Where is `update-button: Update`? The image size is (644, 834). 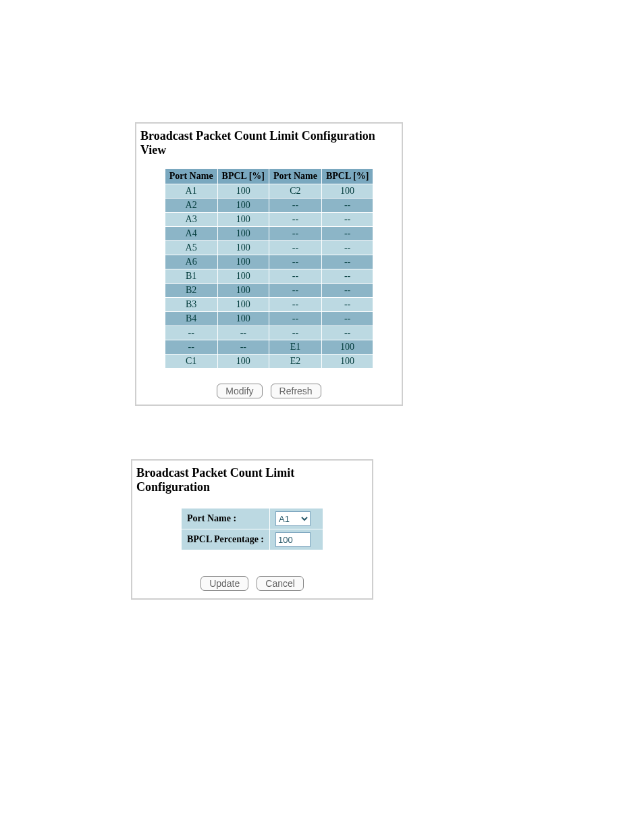
update-button: Update is located at coordinates (224, 583).